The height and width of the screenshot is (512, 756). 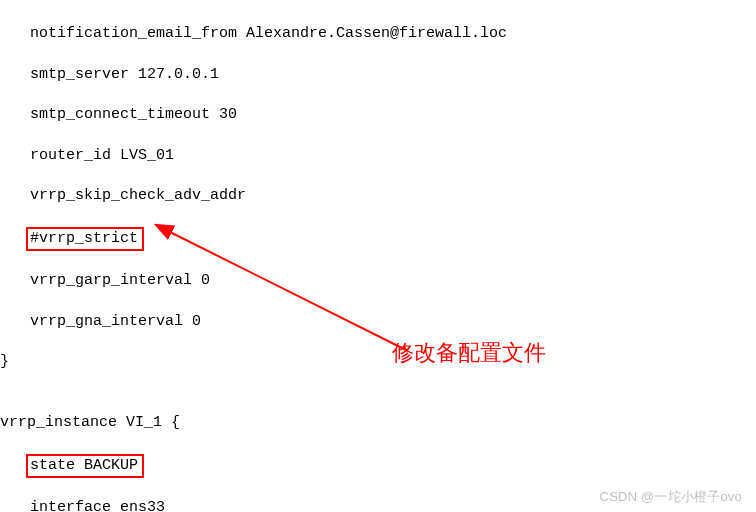 I want to click on code-line: notification_email_from Alexandre.Cassen…, so click(x=378, y=34).